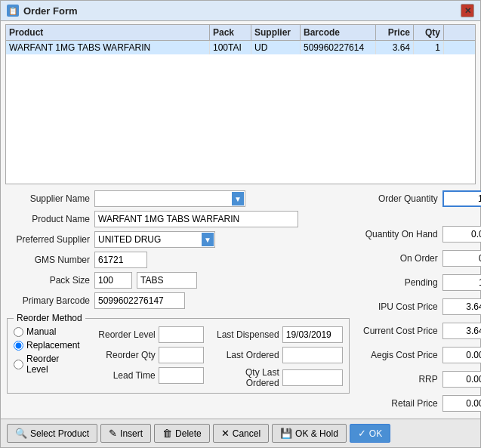  What do you see at coordinates (189, 434) in the screenshot?
I see `delete-label: Delete` at bounding box center [189, 434].